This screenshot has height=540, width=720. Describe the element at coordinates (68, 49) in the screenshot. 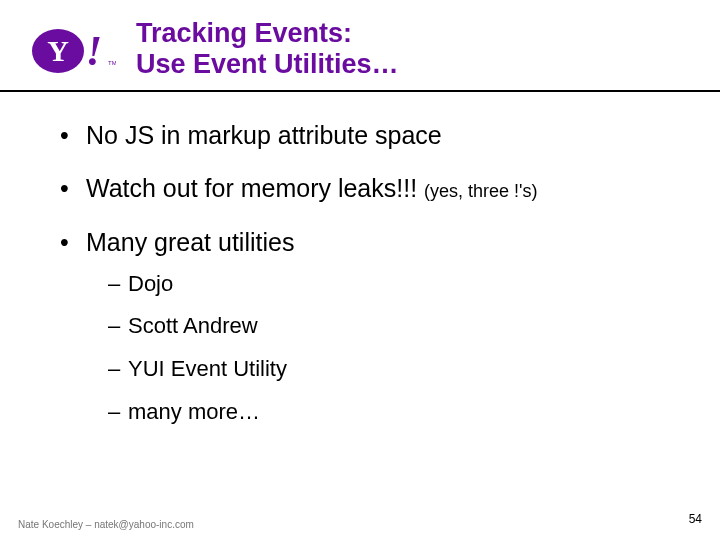

I see `yahoo-logo: Y ! TM` at that location.